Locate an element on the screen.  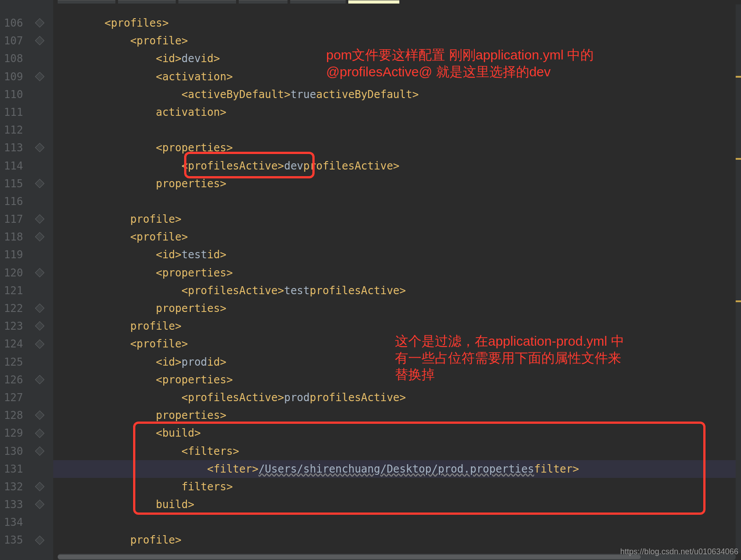
line-number: 111 is located at coordinates (12, 112).